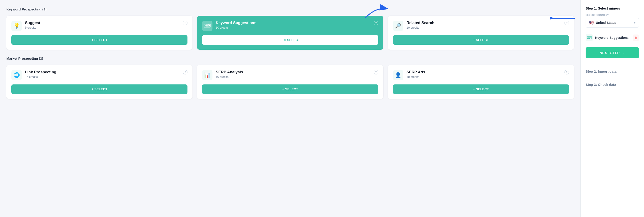  Describe the element at coordinates (16, 75) in the screenshot. I see `link-prospecting-icon-wrap: 🌐` at that location.